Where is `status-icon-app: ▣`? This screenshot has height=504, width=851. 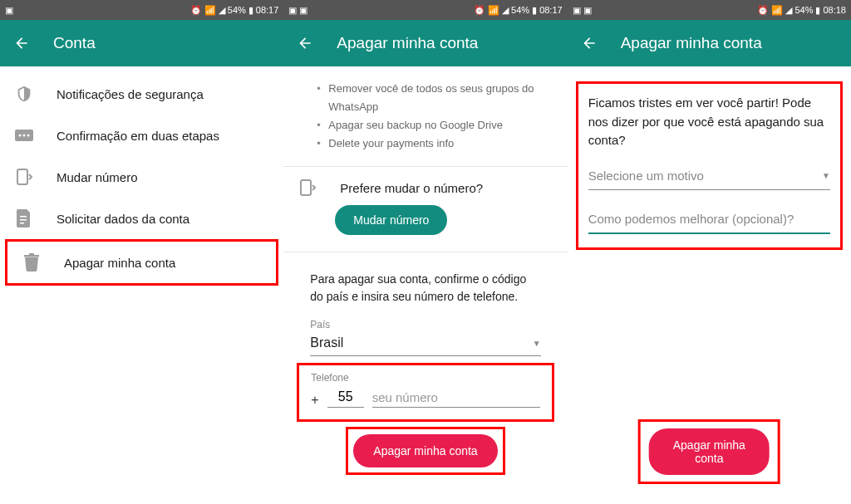 status-icon-app: ▣ is located at coordinates (9, 10).